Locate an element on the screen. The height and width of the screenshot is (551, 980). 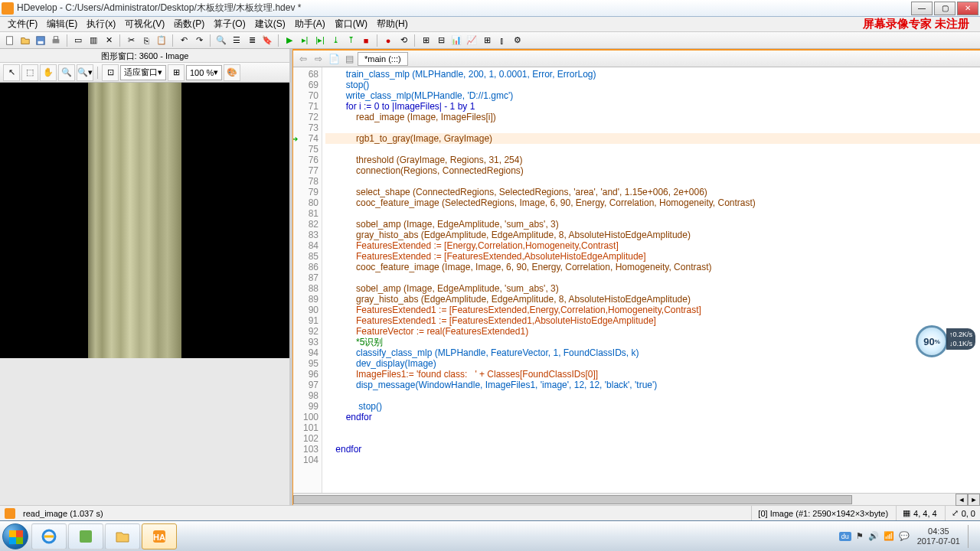
graphics-window-title: 图形窗口: 3600 - Image is located at coordinates (145, 56).